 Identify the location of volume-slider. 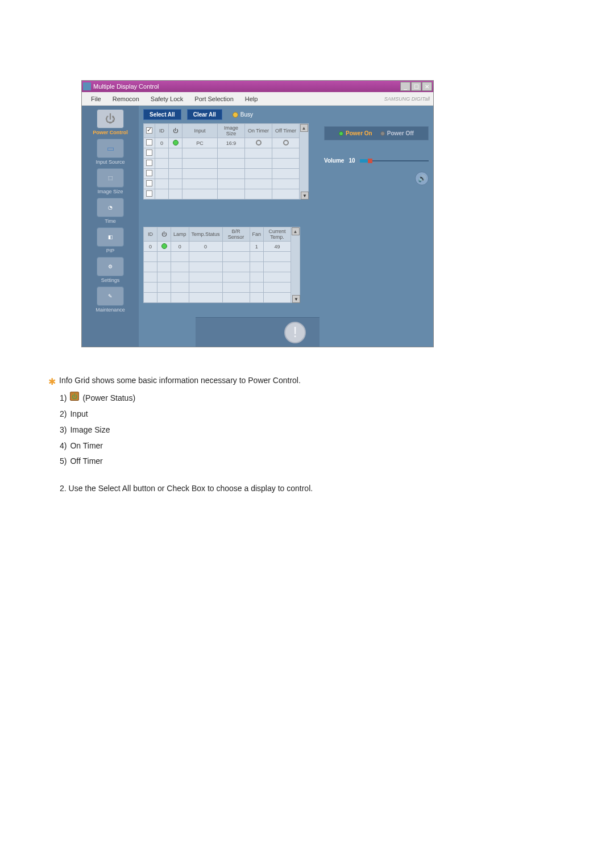
(395, 161).